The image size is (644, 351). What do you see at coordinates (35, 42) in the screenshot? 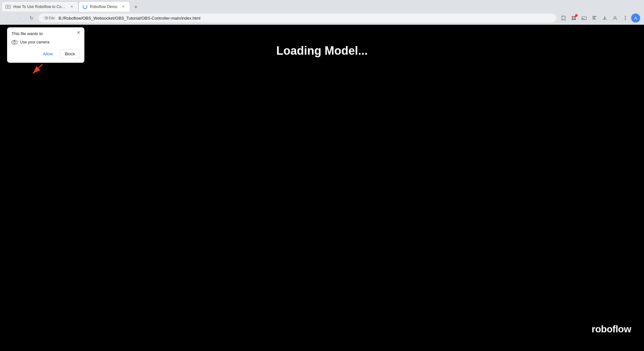
I see `permission-label: Use your camera` at bounding box center [35, 42].